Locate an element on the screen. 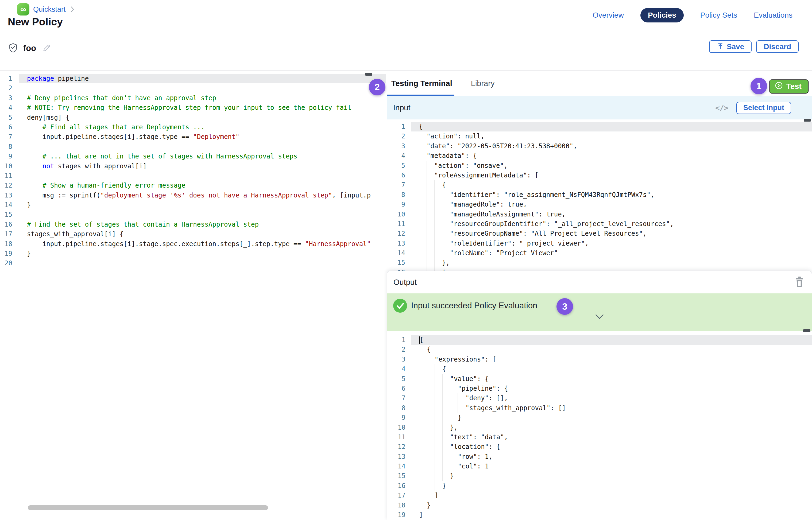 The height and width of the screenshot is (520, 812). code-line: 14 "roleName": "Project Viewer" is located at coordinates (599, 253).